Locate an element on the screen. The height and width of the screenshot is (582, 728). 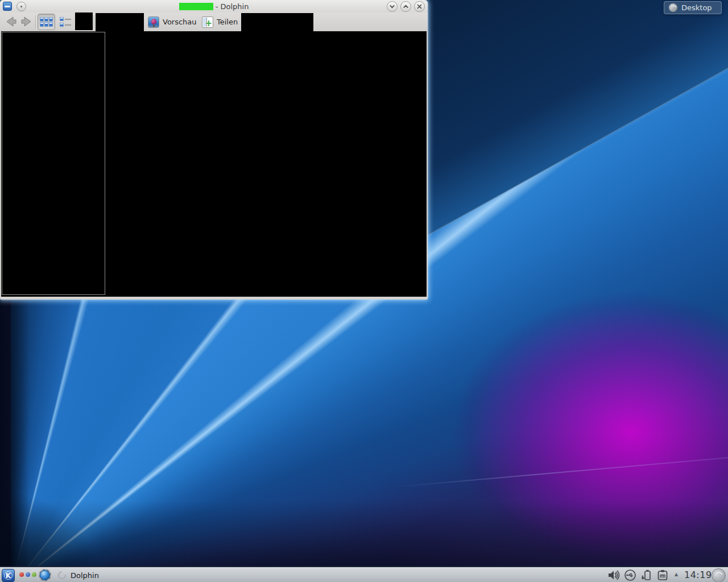
desktop-toolbox-label: Desktop is located at coordinates (697, 8).